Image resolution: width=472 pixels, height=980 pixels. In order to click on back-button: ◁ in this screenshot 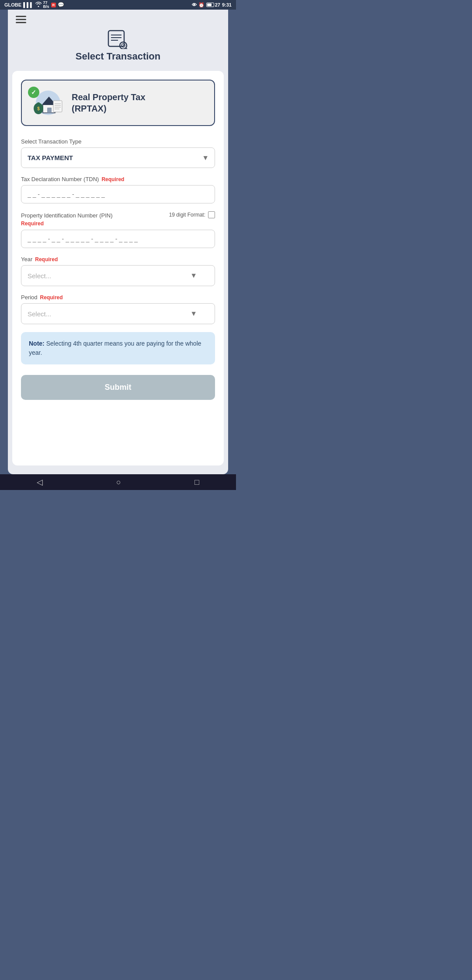, I will do `click(40, 482)`.